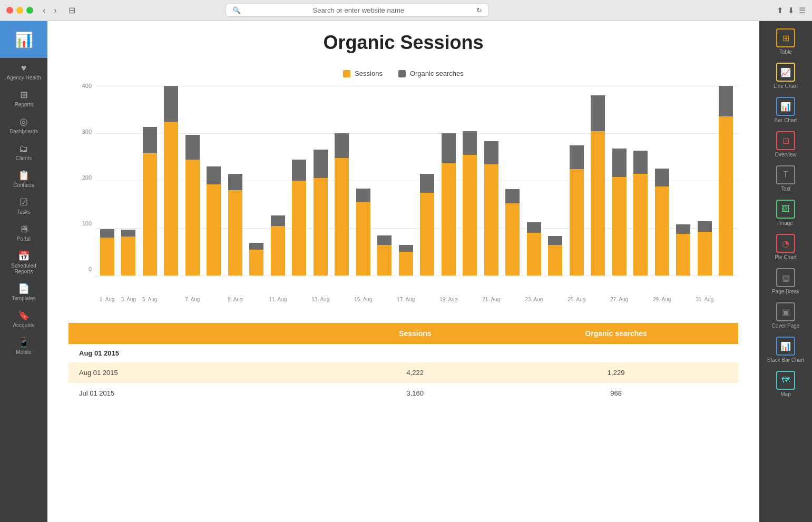 The image size is (812, 522). I want to click on bar-group: 31. Aug, so click(705, 181).